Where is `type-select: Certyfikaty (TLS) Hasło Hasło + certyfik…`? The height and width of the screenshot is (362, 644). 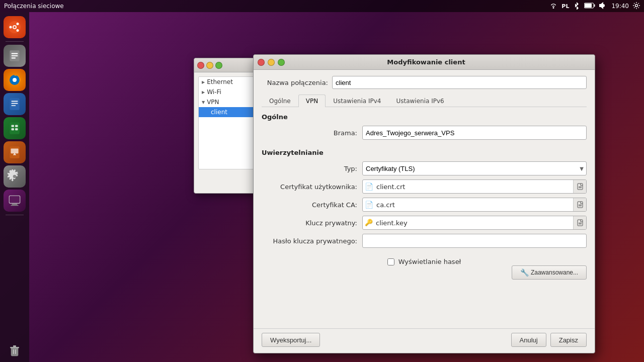
type-select: Certyfikaty (TLS) Hasło Hasło + certyfik… is located at coordinates (474, 168).